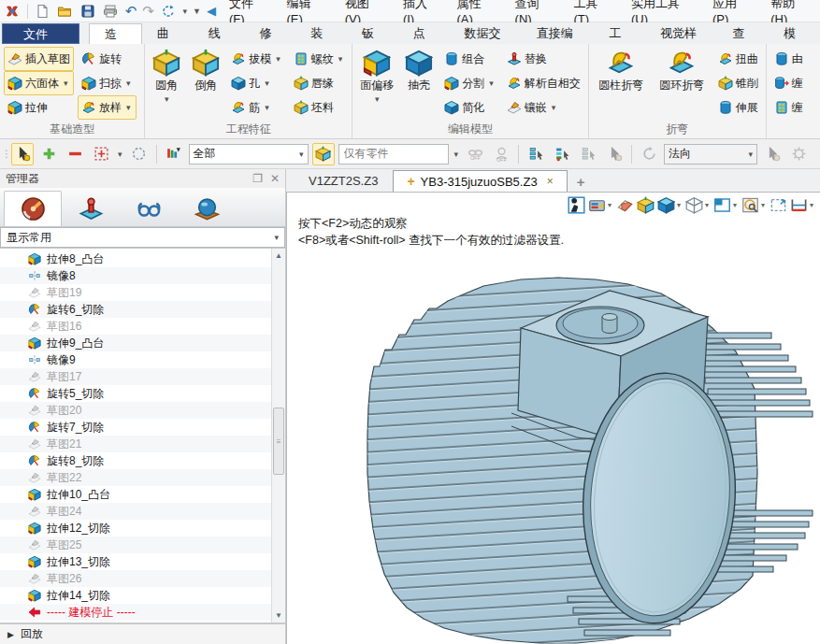 The width and height of the screenshot is (820, 644). What do you see at coordinates (110, 11) in the screenshot?
I see `print-button` at bounding box center [110, 11].